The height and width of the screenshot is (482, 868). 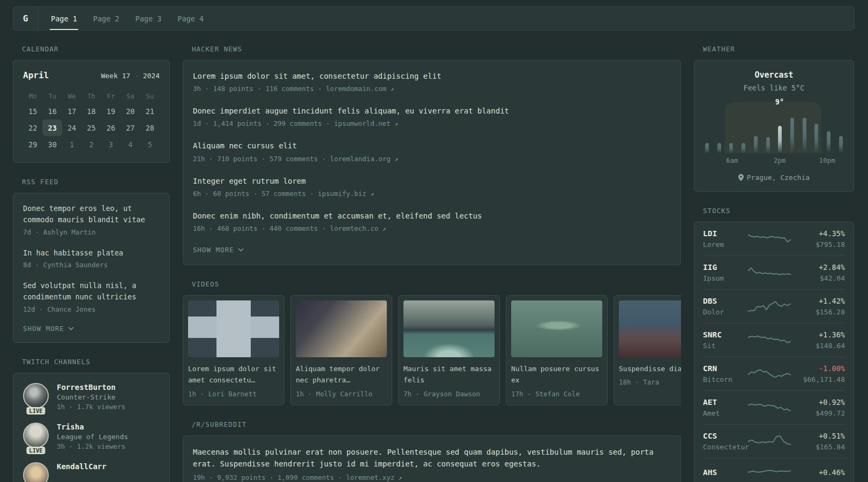 I want to click on stock-price: $42.04, so click(x=819, y=278).